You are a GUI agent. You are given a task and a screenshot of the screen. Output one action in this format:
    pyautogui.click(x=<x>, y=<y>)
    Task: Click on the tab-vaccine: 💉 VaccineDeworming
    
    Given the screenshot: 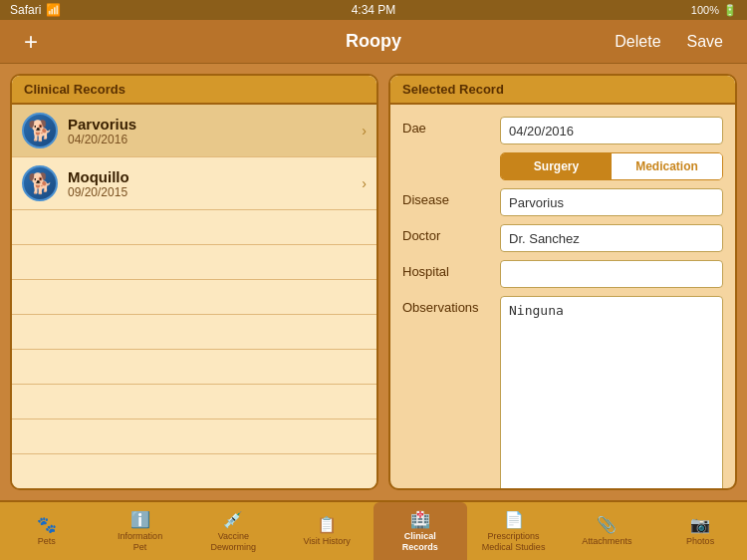 What is the action you would take?
    pyautogui.click(x=234, y=531)
    